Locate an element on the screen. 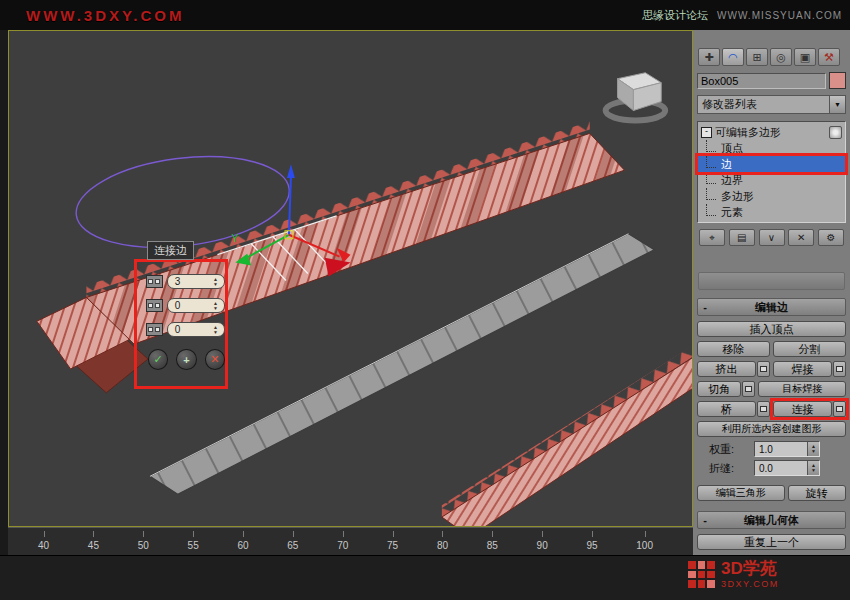 Image resolution: width=850 pixels, height=600 pixels. weight-spinner: 1.0 ▲▼ is located at coordinates (787, 449).